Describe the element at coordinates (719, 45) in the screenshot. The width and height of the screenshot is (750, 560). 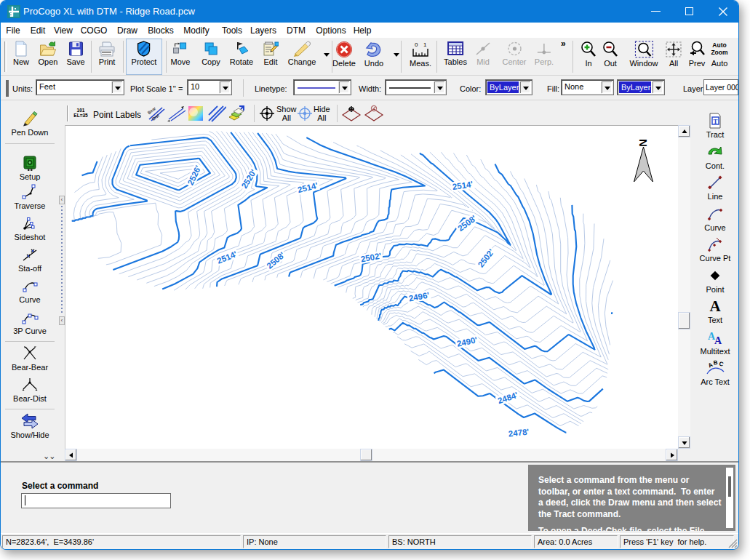
I see `svg-text: Auto` at that location.